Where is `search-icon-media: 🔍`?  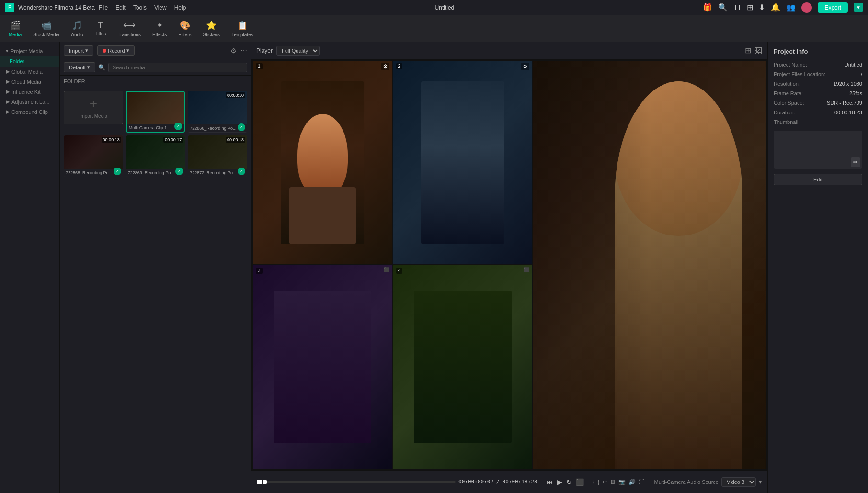
search-icon-media: 🔍 is located at coordinates (102, 67).